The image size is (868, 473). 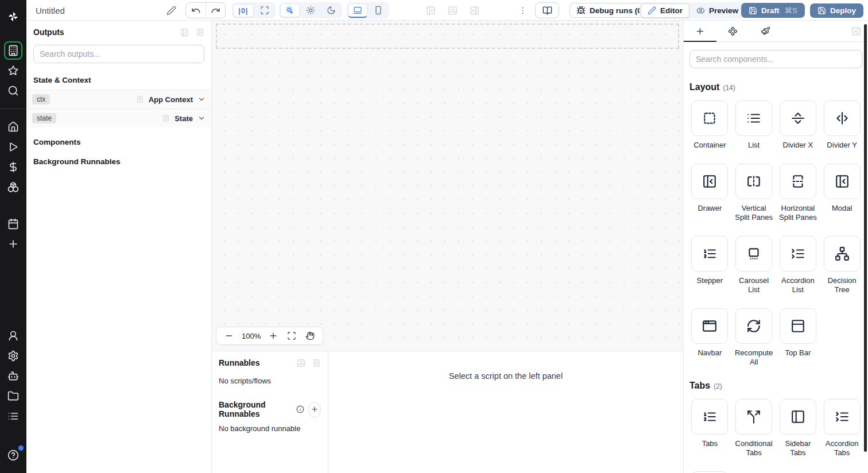 I want to click on mobile-view-button, so click(x=378, y=10).